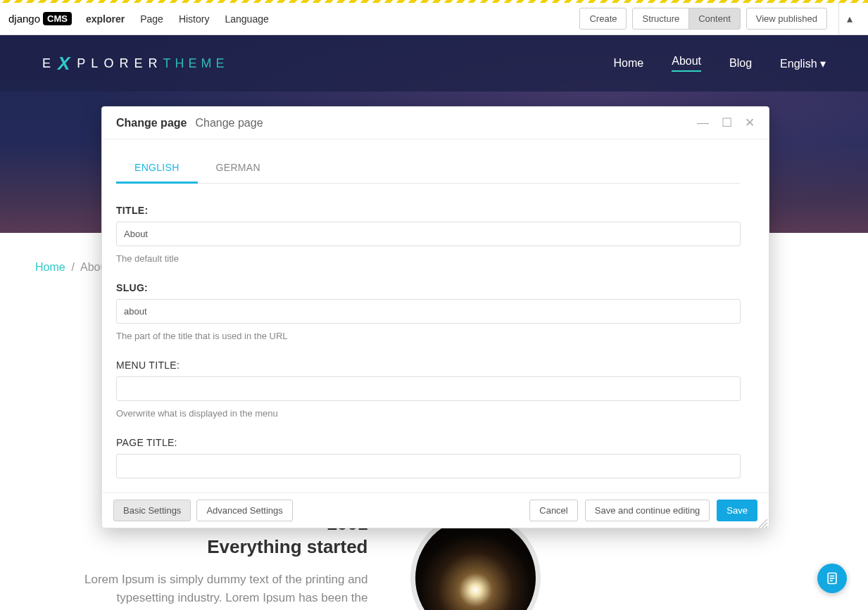  What do you see at coordinates (800, 63) in the screenshot?
I see `nav-language-label: English` at bounding box center [800, 63].